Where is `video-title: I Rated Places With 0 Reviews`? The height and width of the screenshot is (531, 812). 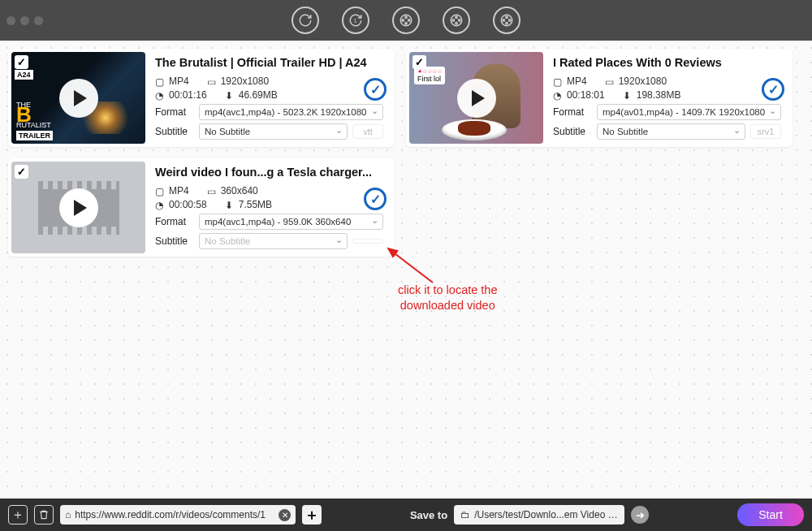 video-title: I Rated Places With 0 Reviews is located at coordinates (667, 63).